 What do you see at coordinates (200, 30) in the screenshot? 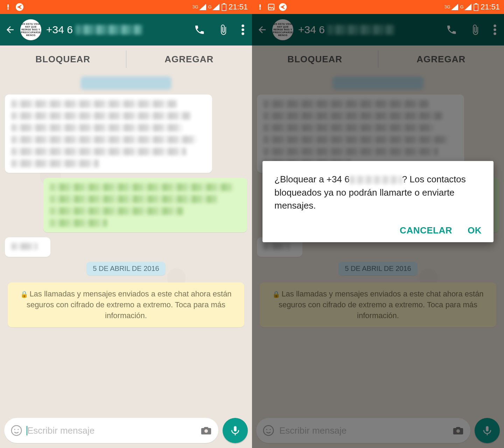
I see `call-button` at bounding box center [200, 30].